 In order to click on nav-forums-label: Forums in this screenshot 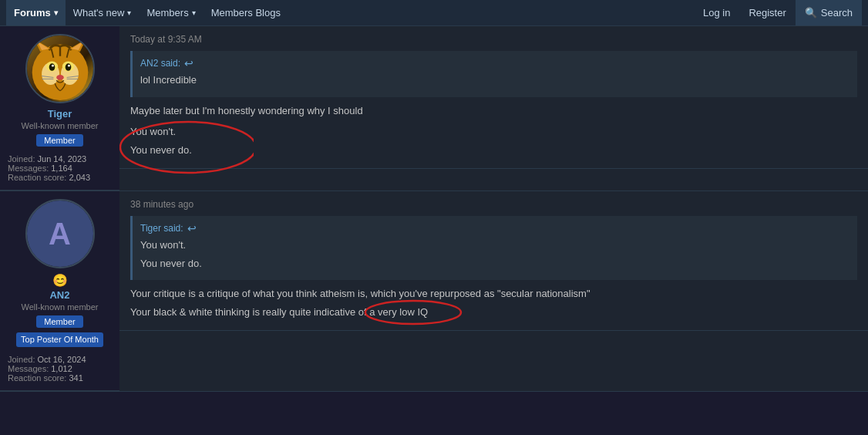, I will do `click(32, 12)`.